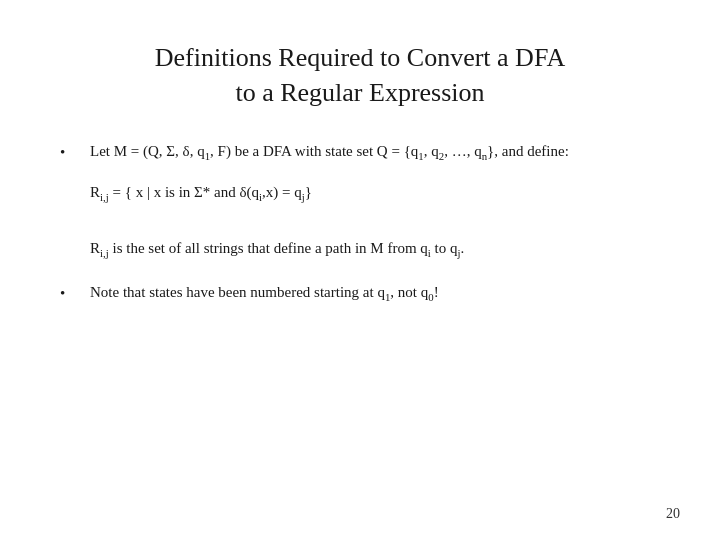 The width and height of the screenshot is (720, 540). What do you see at coordinates (673, 514) in the screenshot?
I see `page-number: 20` at bounding box center [673, 514].